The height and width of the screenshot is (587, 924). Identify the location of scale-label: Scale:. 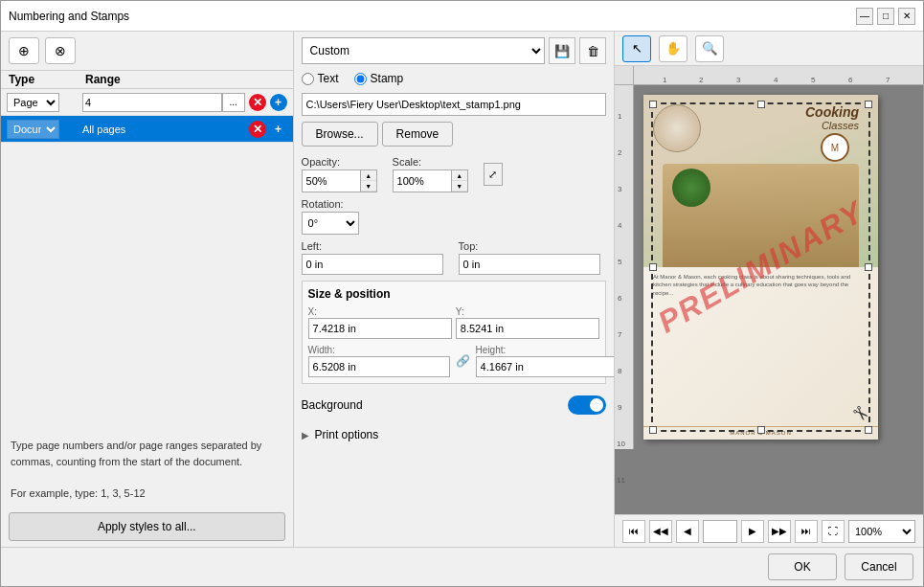
(431, 162).